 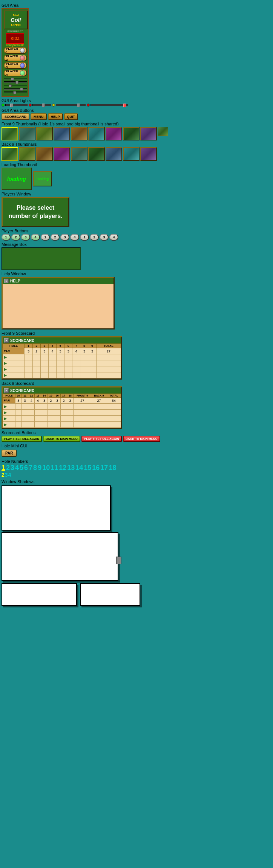 I want to click on p-btn-g1-4: 4, so click(x=35, y=237).